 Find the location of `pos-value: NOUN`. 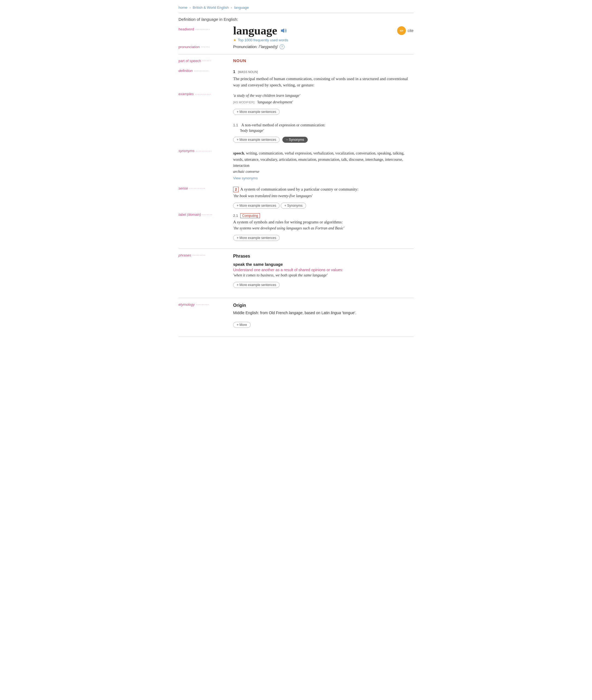

pos-value: NOUN is located at coordinates (240, 60).